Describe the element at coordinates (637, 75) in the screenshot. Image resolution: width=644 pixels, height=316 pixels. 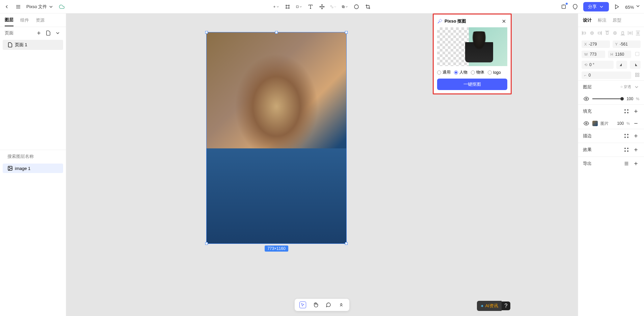
I see `corner-expand-icon` at that location.